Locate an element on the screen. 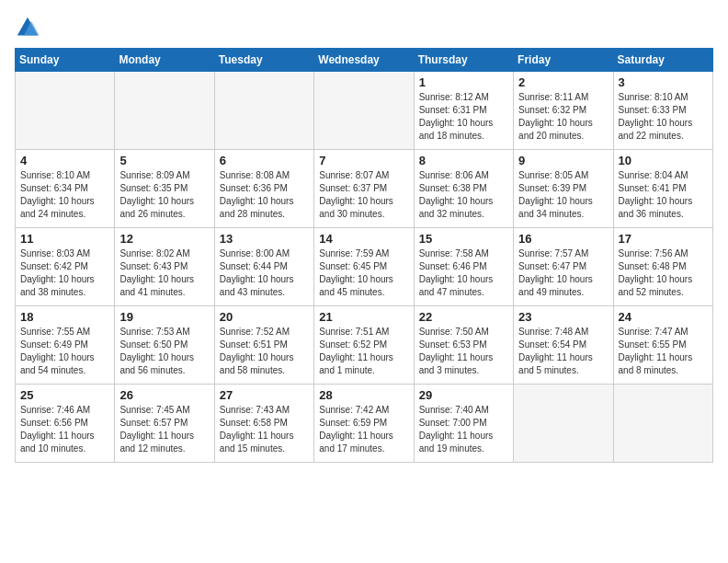  day-cell: 12Sunrise: 8:02 AMSunset: 6:43 PMDayligh… is located at coordinates (165, 267).